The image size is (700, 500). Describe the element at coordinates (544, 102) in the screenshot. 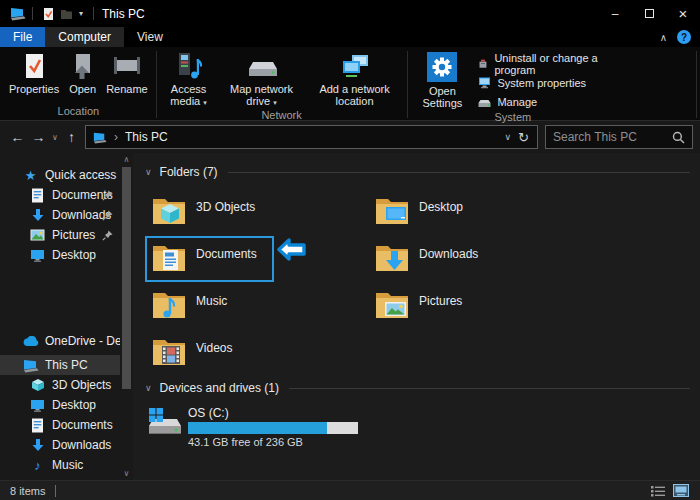

I see `manage-button: Manage` at that location.